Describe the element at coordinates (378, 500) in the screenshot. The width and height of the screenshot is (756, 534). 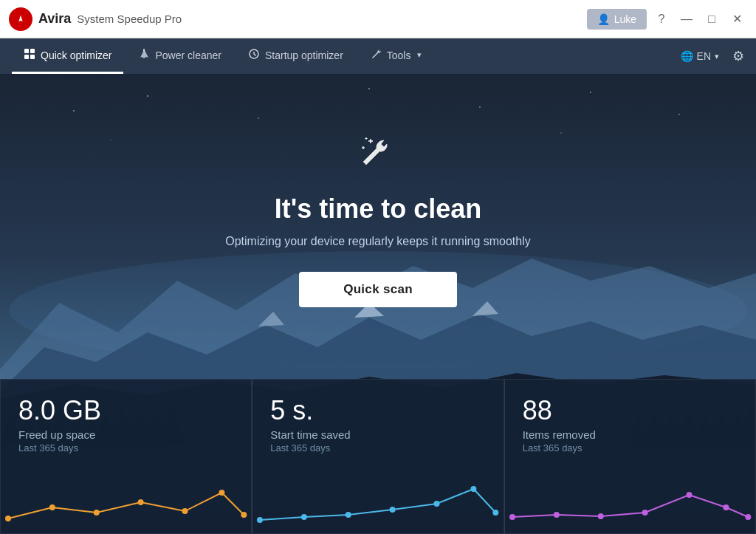
I see `start-time-chart` at that location.